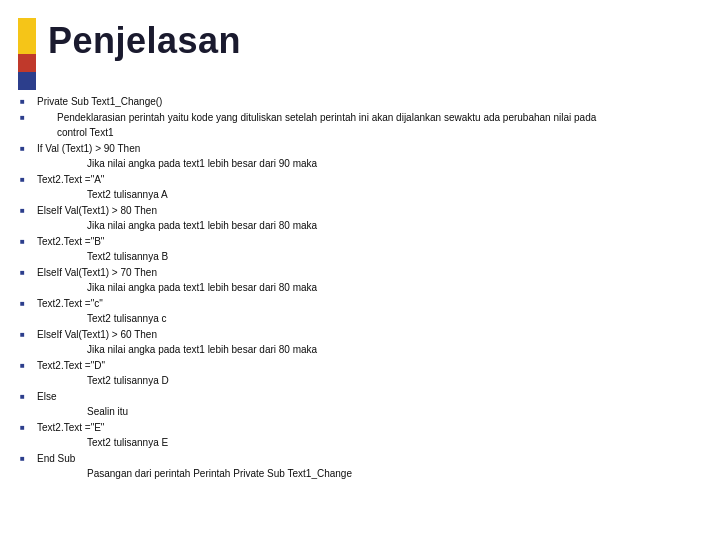 The width and height of the screenshot is (720, 540). Describe the element at coordinates (374, 102) in the screenshot. I see `line-text: Private Sub Text1_Change()` at that location.